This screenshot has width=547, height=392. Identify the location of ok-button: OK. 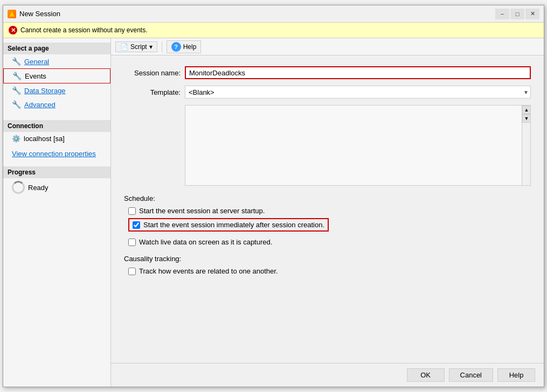
(426, 375).